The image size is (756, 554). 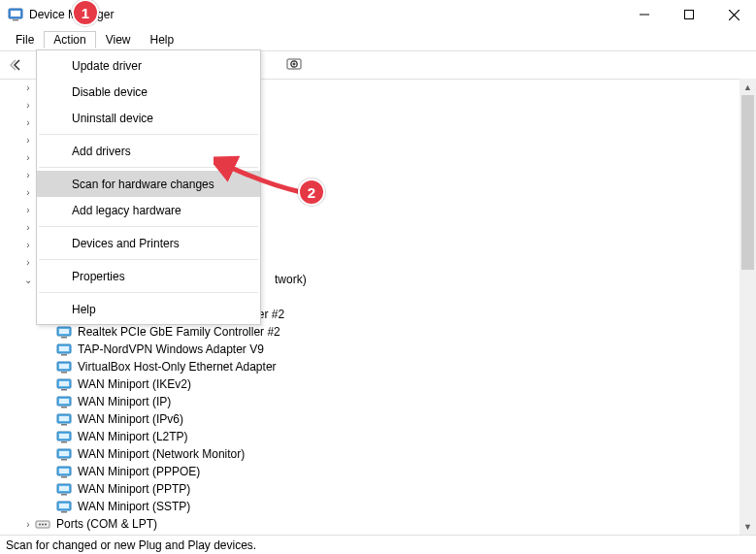 I want to click on chevron-down-icon: ⌄, so click(x=28, y=279).